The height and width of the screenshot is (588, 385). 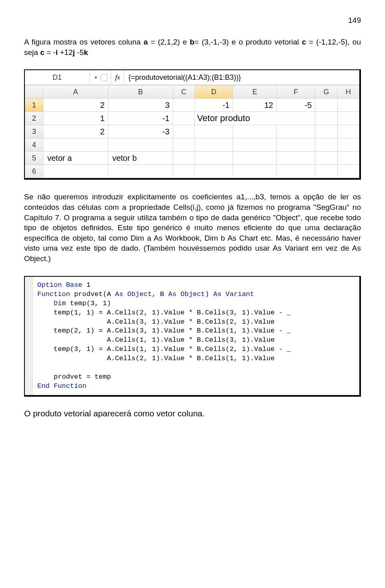 What do you see at coordinates (96, 78) in the screenshot?
I see `dropdown-icon: ▼` at bounding box center [96, 78].